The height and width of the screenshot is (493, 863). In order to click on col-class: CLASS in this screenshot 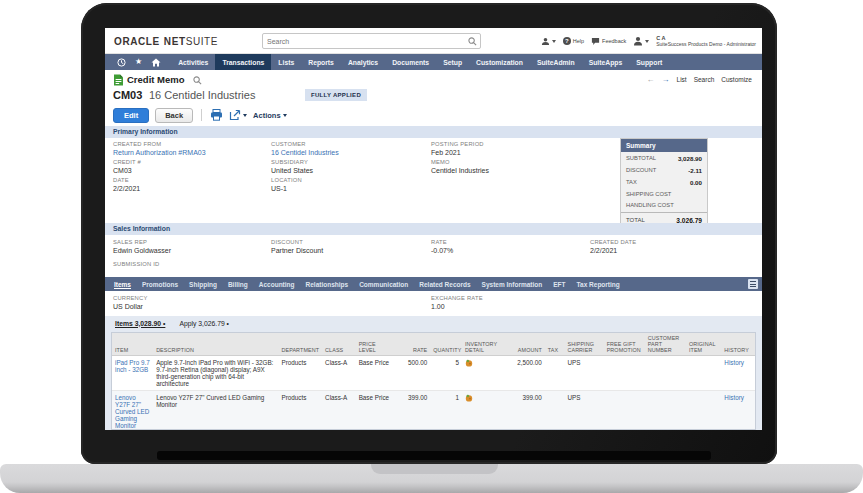, I will do `click(339, 344)`.